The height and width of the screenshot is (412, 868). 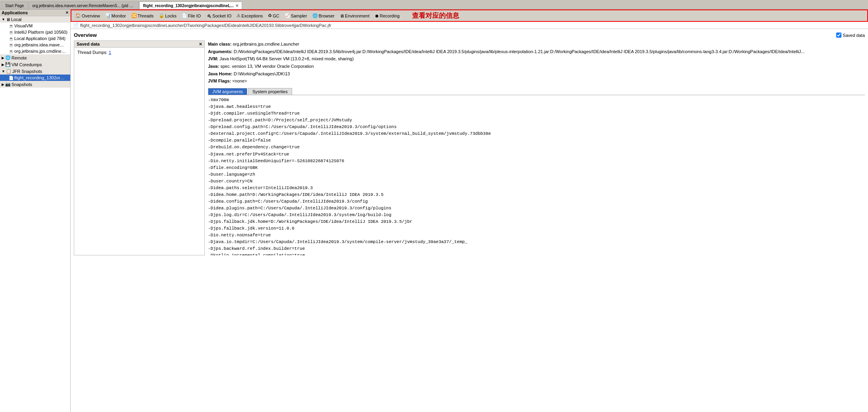 I want to click on jvm-arg-kotlin-incremental: -Dkotlin.incremental.compilation=true, so click(x=537, y=254).